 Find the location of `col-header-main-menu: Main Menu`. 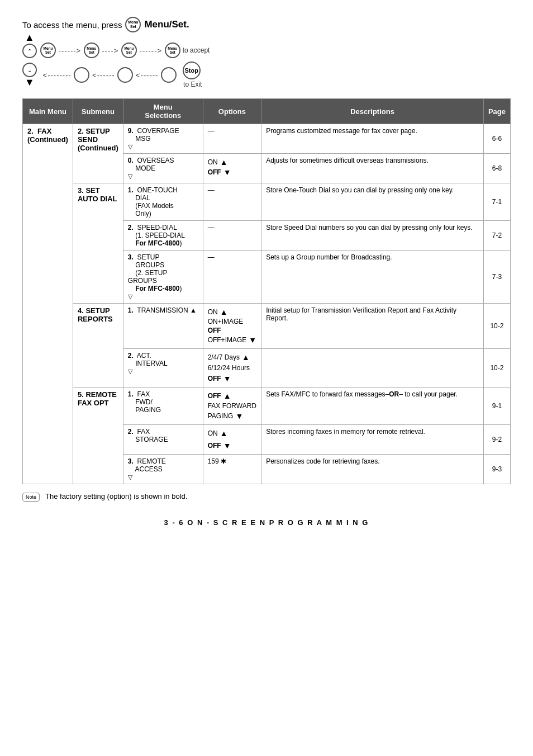

col-header-main-menu: Main Menu is located at coordinates (48, 112).